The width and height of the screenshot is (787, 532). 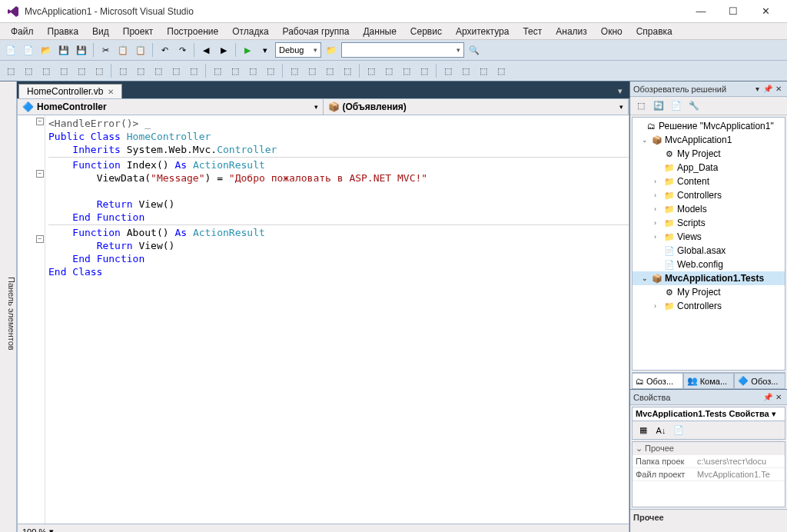 What do you see at coordinates (701, 12) in the screenshot?
I see `minimize-button: —` at bounding box center [701, 12].